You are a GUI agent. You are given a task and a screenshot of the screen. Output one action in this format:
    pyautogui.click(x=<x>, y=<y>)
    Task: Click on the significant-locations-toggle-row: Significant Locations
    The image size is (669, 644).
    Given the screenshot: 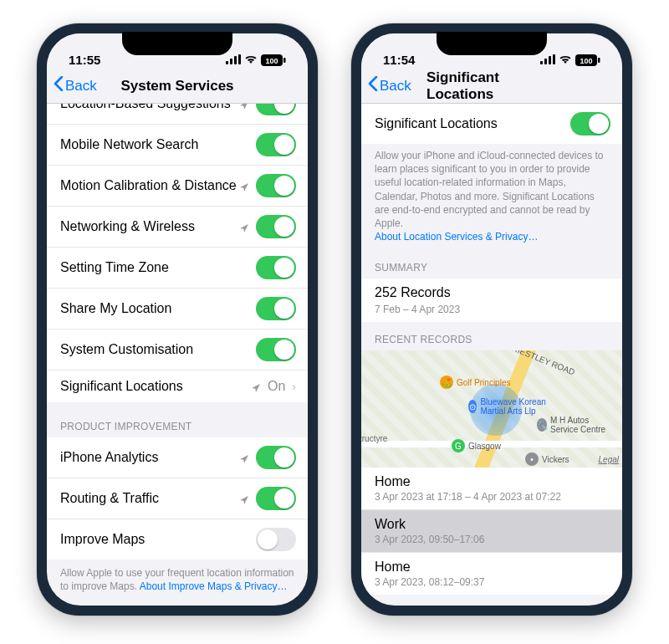 What is the action you would take?
    pyautogui.click(x=492, y=124)
    